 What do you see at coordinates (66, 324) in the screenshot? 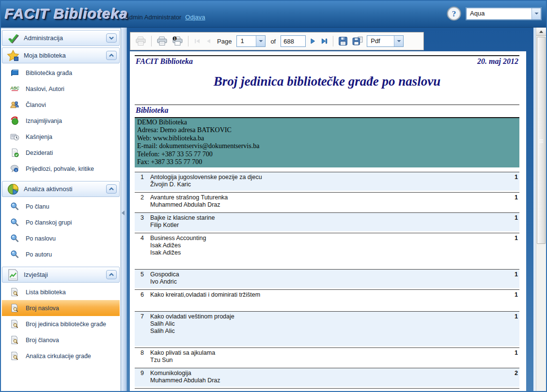
I see `sidebar-item-label: Broj jedinica bibliotečke građe` at bounding box center [66, 324].